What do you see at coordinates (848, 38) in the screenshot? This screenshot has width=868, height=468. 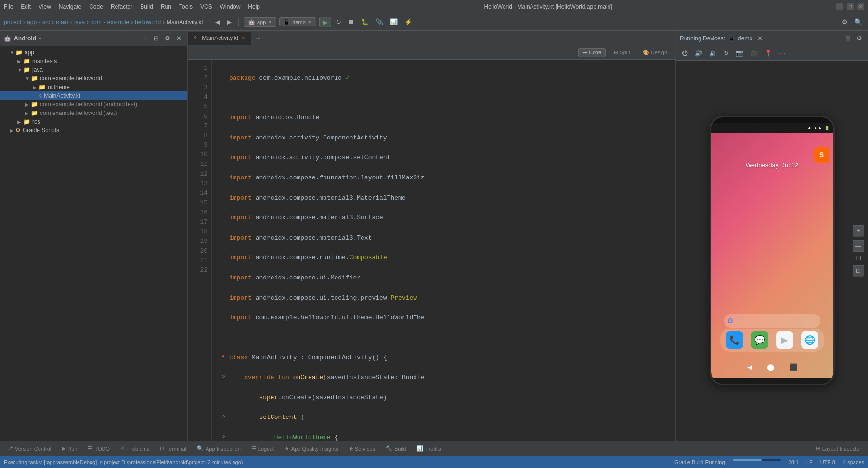 I see `expand-device-button: ⊞` at bounding box center [848, 38].